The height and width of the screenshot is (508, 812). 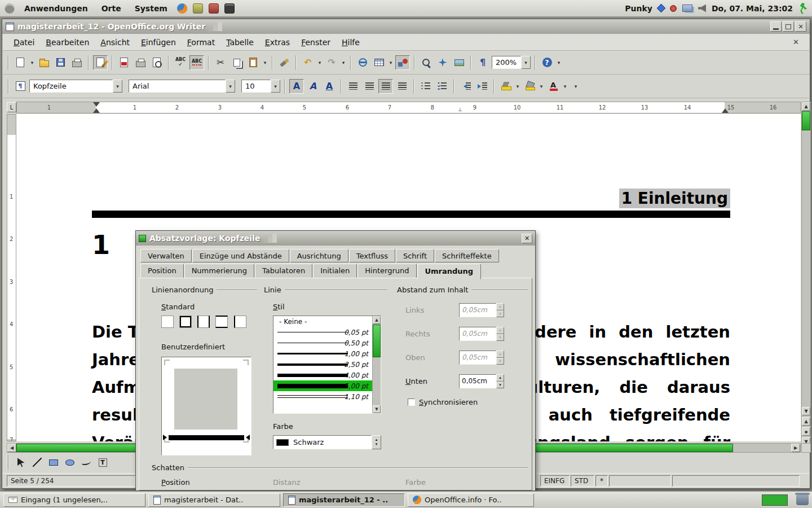 I want to click on spin-down: ▾, so click(x=500, y=385).